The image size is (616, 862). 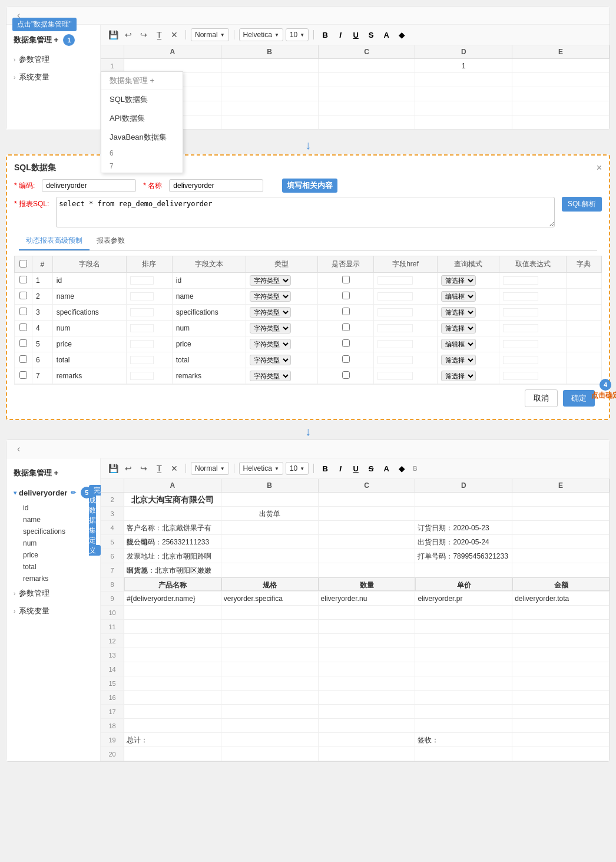 I want to click on bottom-strikethrough-button: S, so click(x=371, y=468).